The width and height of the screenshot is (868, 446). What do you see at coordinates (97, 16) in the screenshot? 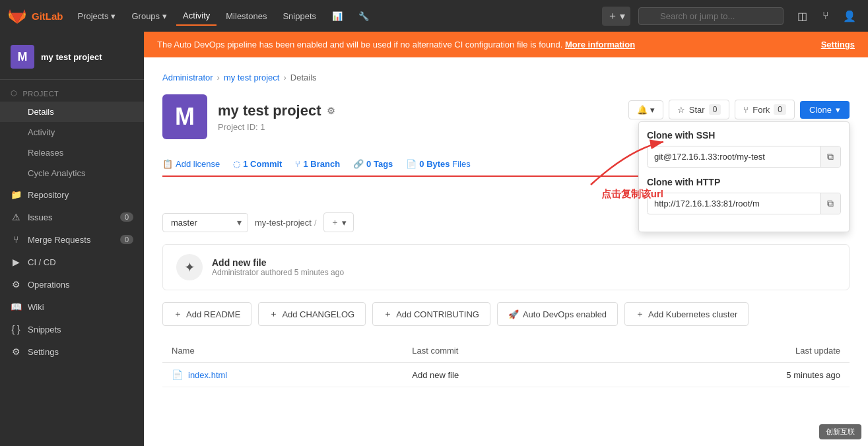
I see `nav-projects: Projects ▾` at bounding box center [97, 16].